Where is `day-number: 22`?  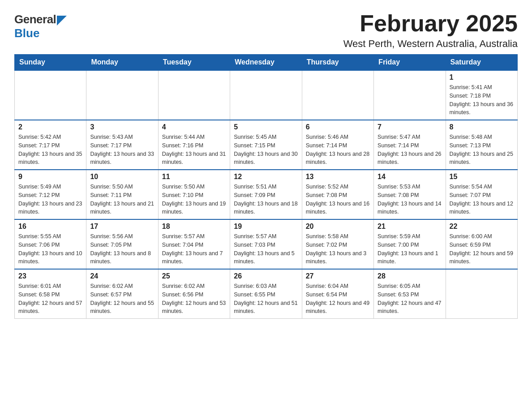 day-number: 22 is located at coordinates (482, 227).